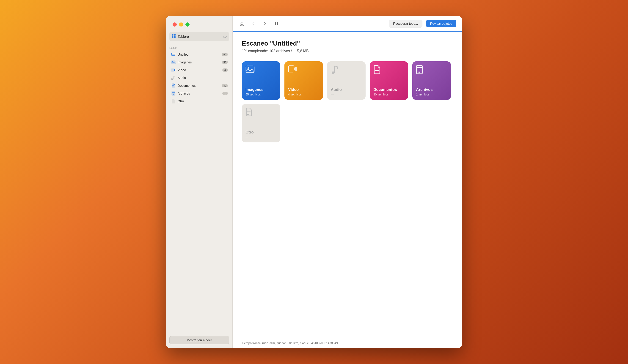  What do you see at coordinates (290, 343) in the screenshot?
I see `status-text: Tiempo transcurrido <1m, quedan ~0h12m, …` at bounding box center [290, 343].